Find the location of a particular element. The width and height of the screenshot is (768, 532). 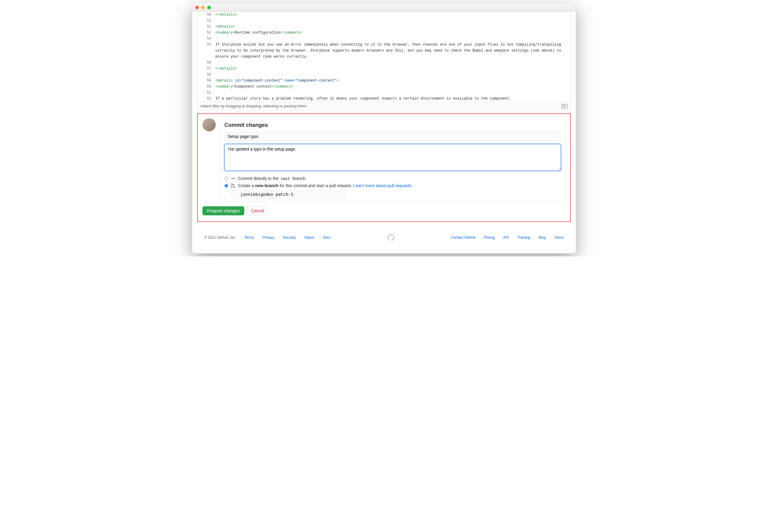

code-line: 52<details> is located at coordinates (384, 27).